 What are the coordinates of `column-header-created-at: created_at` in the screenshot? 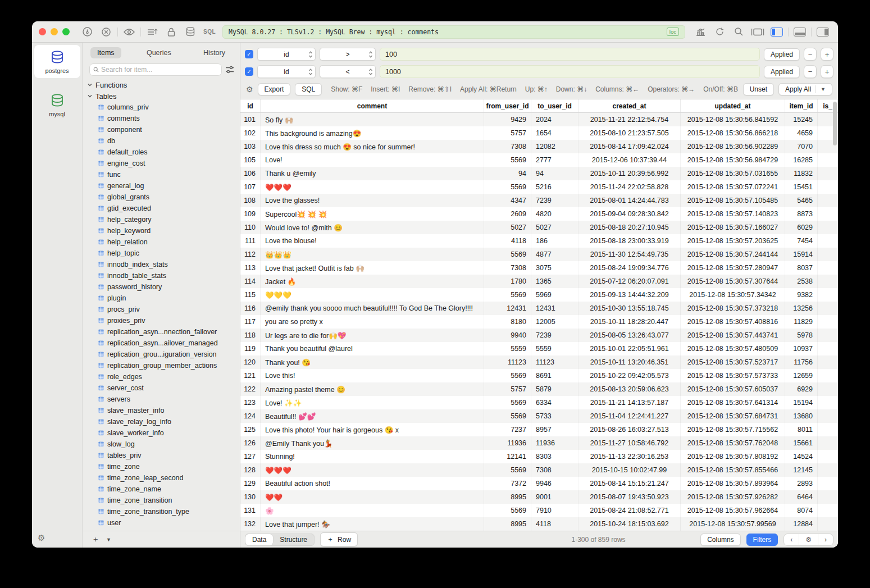 It's located at (630, 106).